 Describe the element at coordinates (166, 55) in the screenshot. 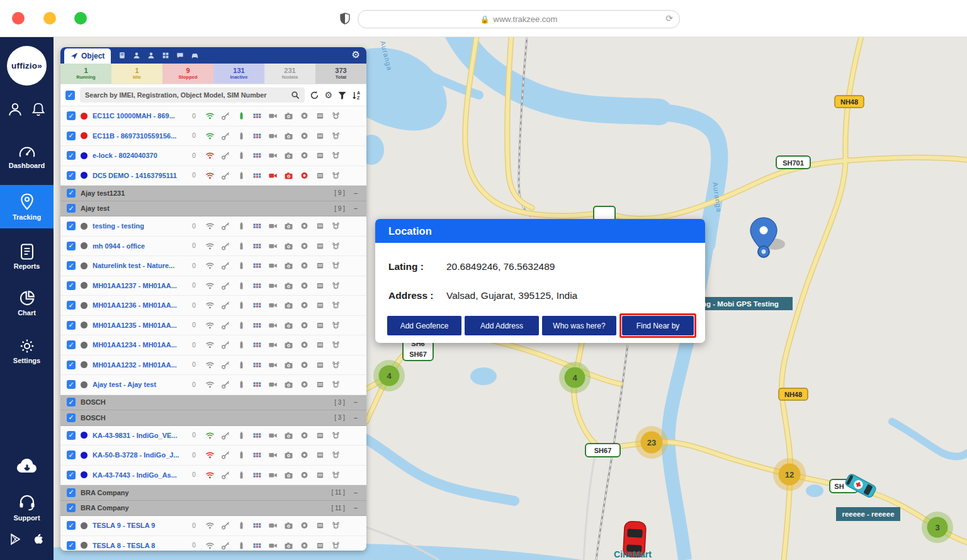

I see `grid-view-icon` at that location.